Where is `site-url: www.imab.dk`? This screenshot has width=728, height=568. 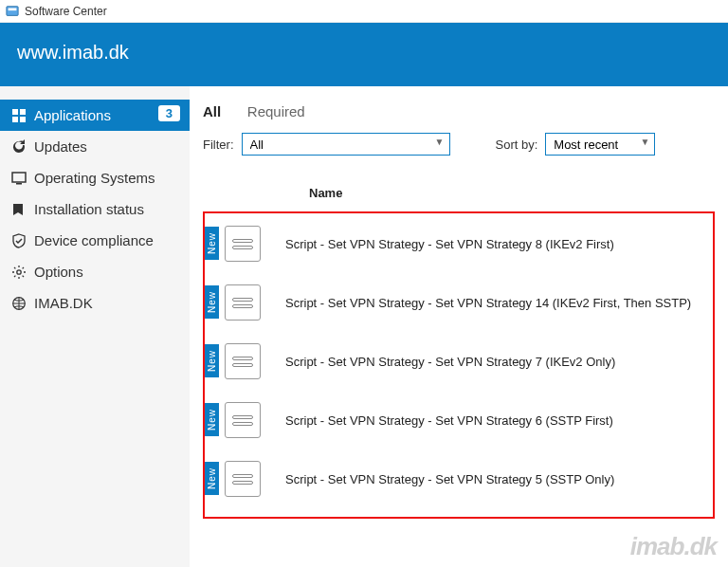
site-url: www.imab.dk is located at coordinates (73, 52).